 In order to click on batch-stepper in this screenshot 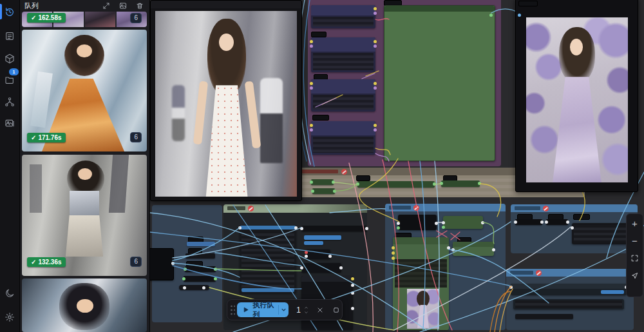, I will do `click(307, 310)`.